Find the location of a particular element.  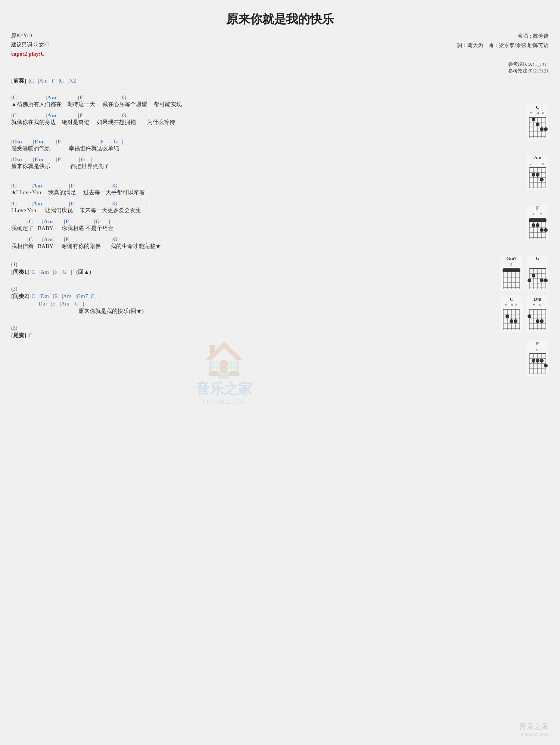

chord-c-grid is located at coordinates (538, 128).